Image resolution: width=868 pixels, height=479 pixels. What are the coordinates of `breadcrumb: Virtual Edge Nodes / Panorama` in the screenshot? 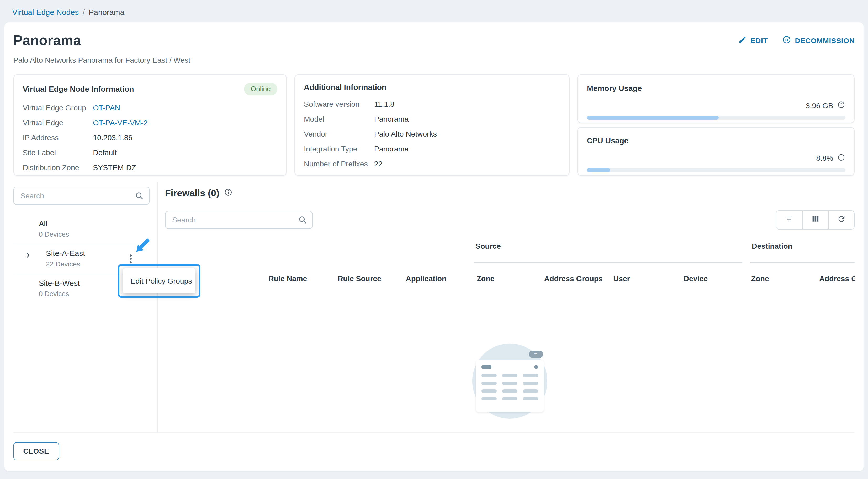 It's located at (434, 11).